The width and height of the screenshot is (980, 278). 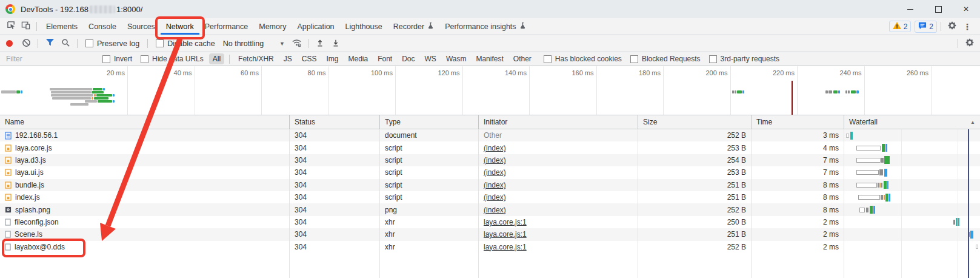 What do you see at coordinates (172, 59) in the screenshot?
I see `hide-data-urls-checkbox: Hide data URLs` at bounding box center [172, 59].